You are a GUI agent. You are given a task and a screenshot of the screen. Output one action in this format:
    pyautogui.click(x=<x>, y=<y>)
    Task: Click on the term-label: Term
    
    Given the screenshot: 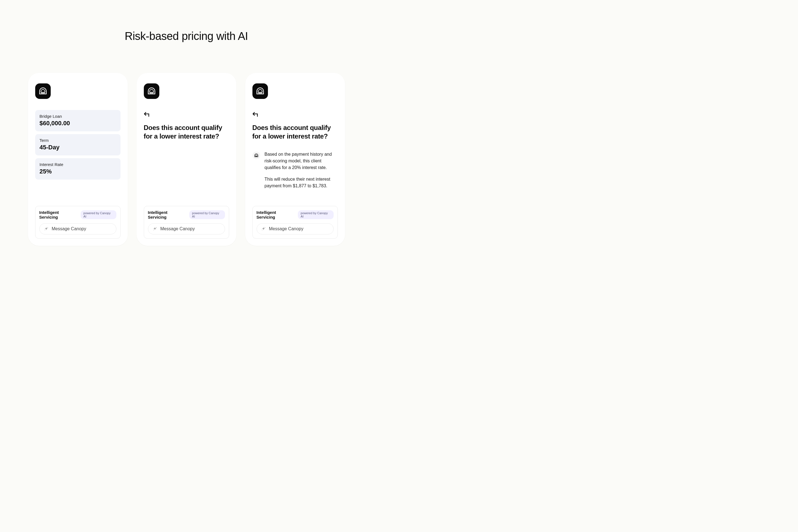 What is the action you would take?
    pyautogui.click(x=78, y=140)
    